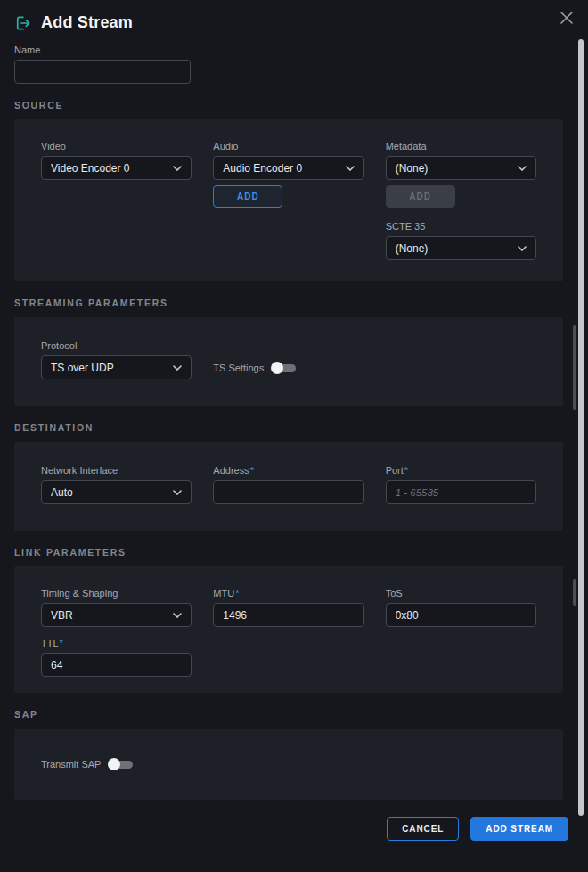  I want to click on address-label: Address*, so click(289, 470).